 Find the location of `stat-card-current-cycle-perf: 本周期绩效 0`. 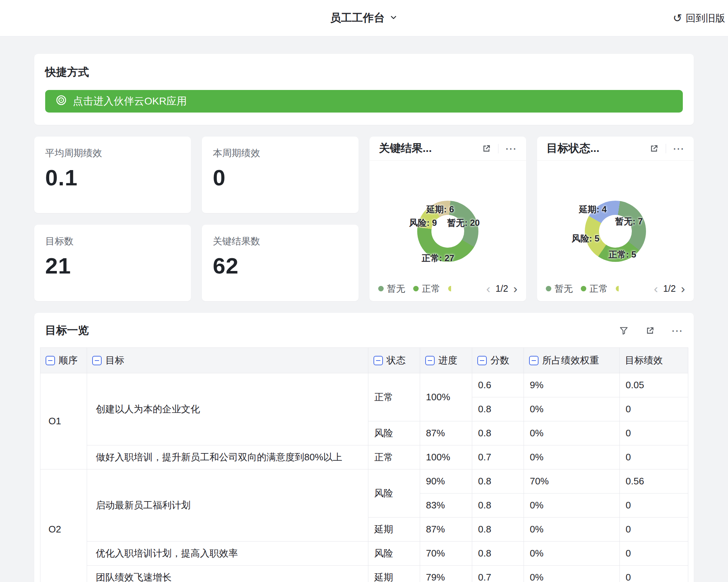

stat-card-current-cycle-perf: 本周期绩效 0 is located at coordinates (280, 175).